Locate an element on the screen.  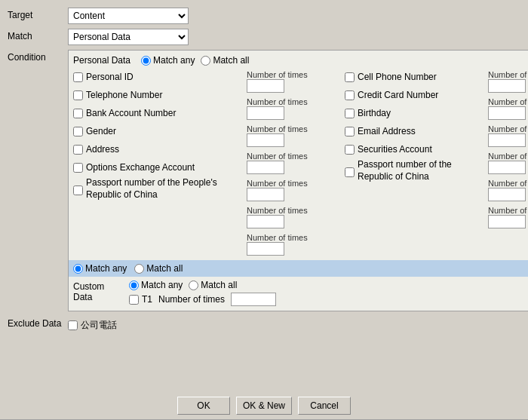
list-item: Email Address is located at coordinates (416, 131).